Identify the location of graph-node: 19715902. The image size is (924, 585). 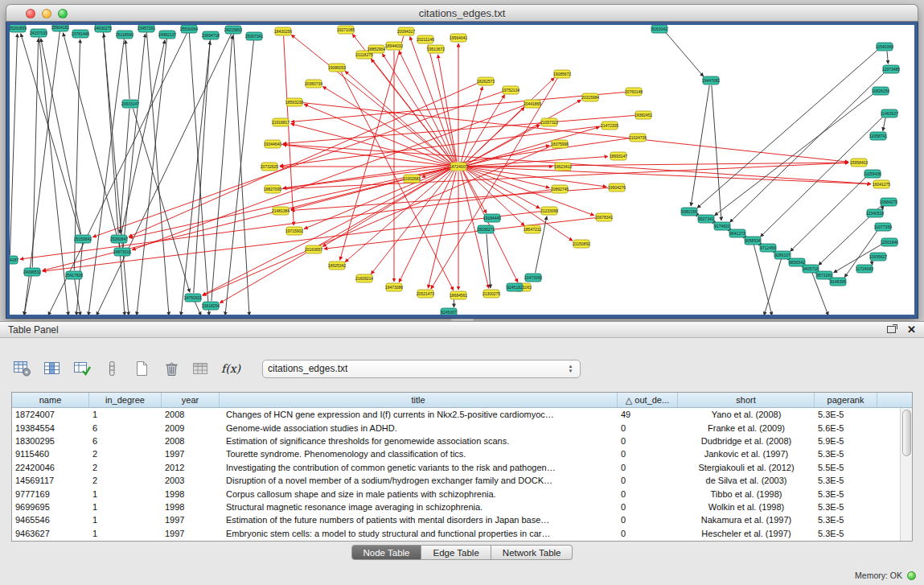
(294, 231).